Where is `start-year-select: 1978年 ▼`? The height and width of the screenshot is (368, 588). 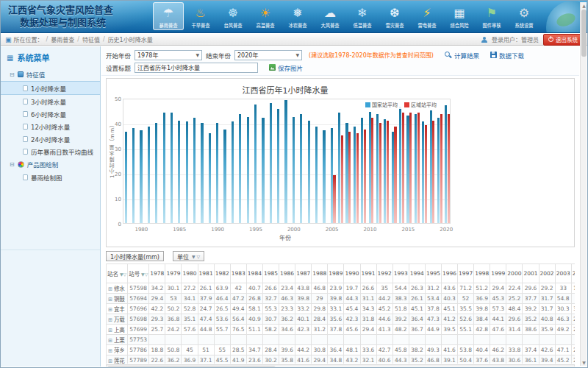
start-year-select: 1978年 ▼ is located at coordinates (168, 55).